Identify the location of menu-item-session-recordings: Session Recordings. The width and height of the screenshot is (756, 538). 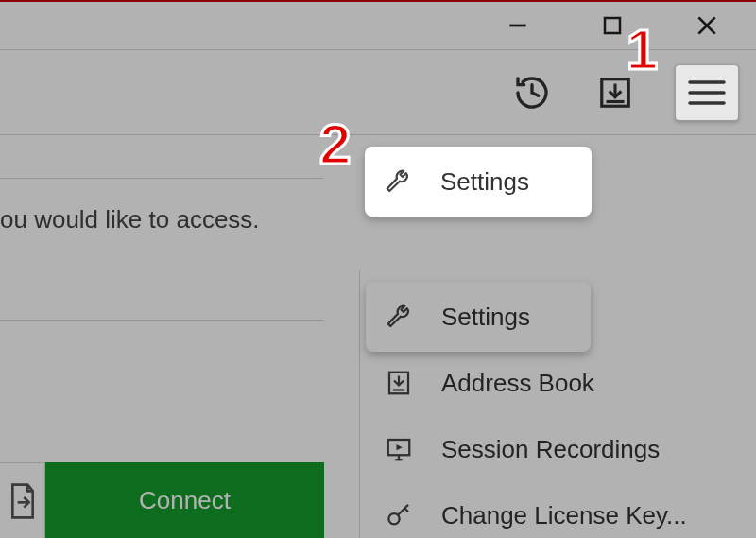
(558, 449).